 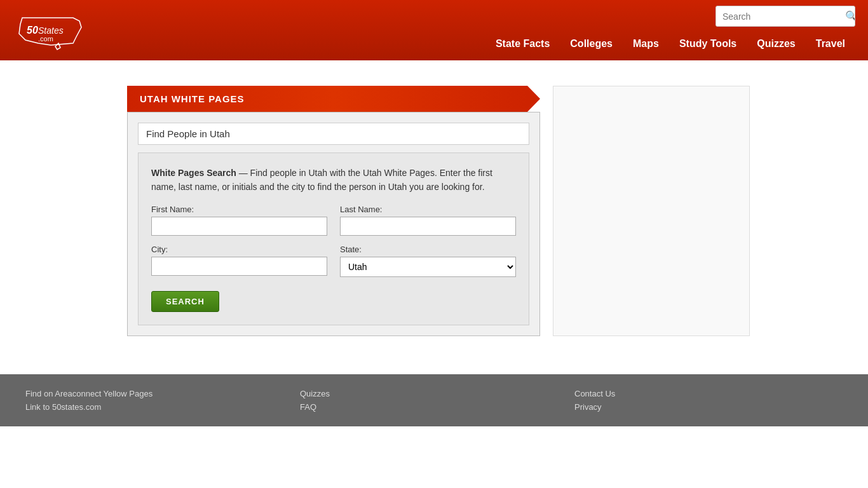 I want to click on white-pages-search-button: SEARCH, so click(x=186, y=301).